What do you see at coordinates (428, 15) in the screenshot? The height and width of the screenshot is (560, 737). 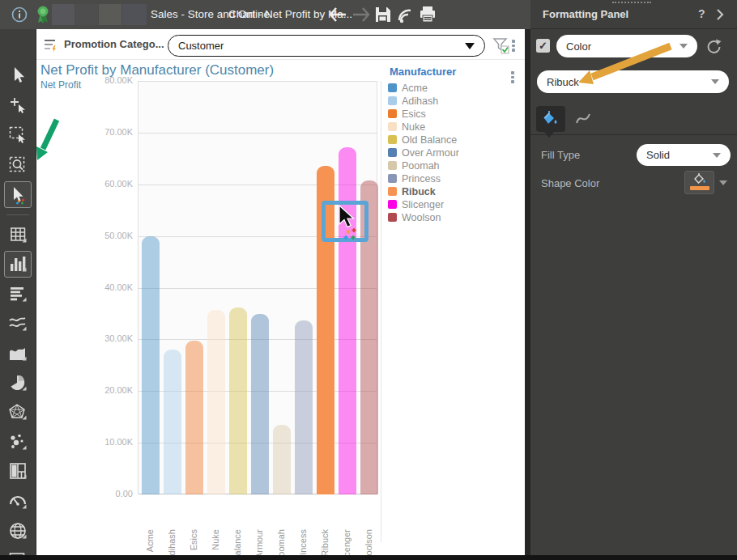 I see `print-icon` at bounding box center [428, 15].